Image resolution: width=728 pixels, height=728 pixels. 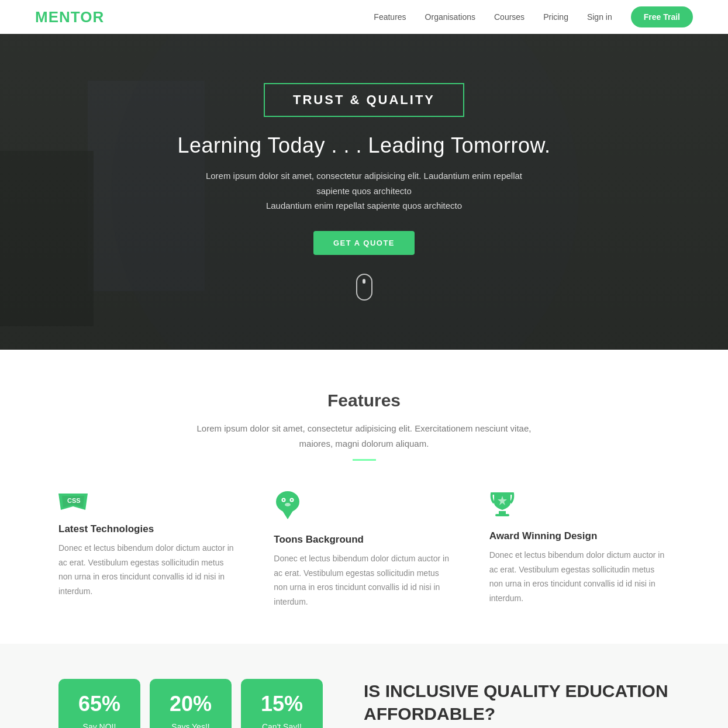 What do you see at coordinates (544, 536) in the screenshot?
I see `feature-title-3: Award Winning Design` at bounding box center [544, 536].